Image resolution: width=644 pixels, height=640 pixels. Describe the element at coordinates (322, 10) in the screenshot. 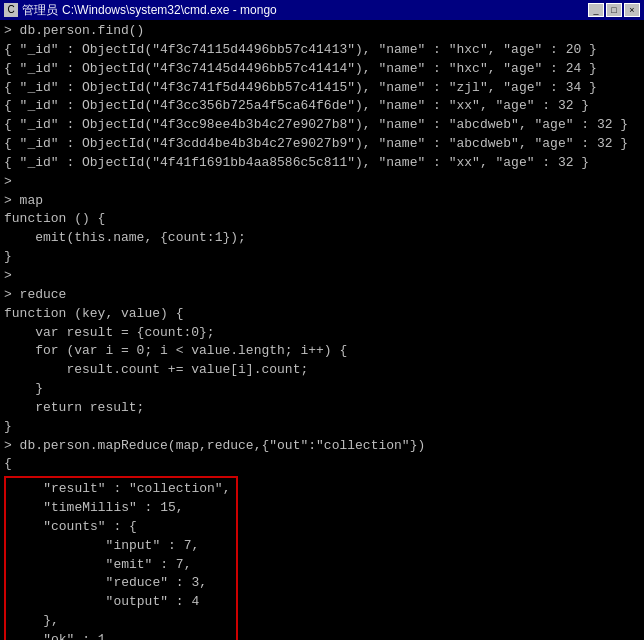

I see `titlebar: C 管理员 C:\Windows\system32\cmd.exe - mong…` at that location.